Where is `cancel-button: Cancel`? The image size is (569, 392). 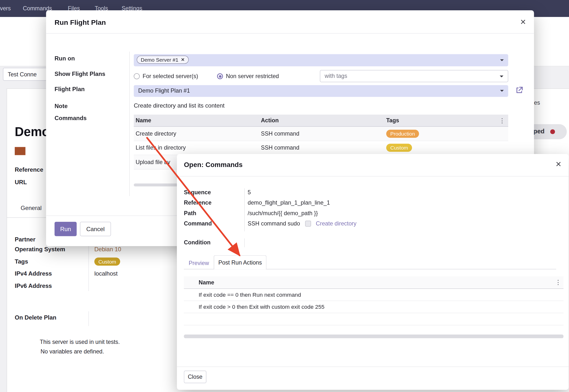 cancel-button: Cancel is located at coordinates (96, 229).